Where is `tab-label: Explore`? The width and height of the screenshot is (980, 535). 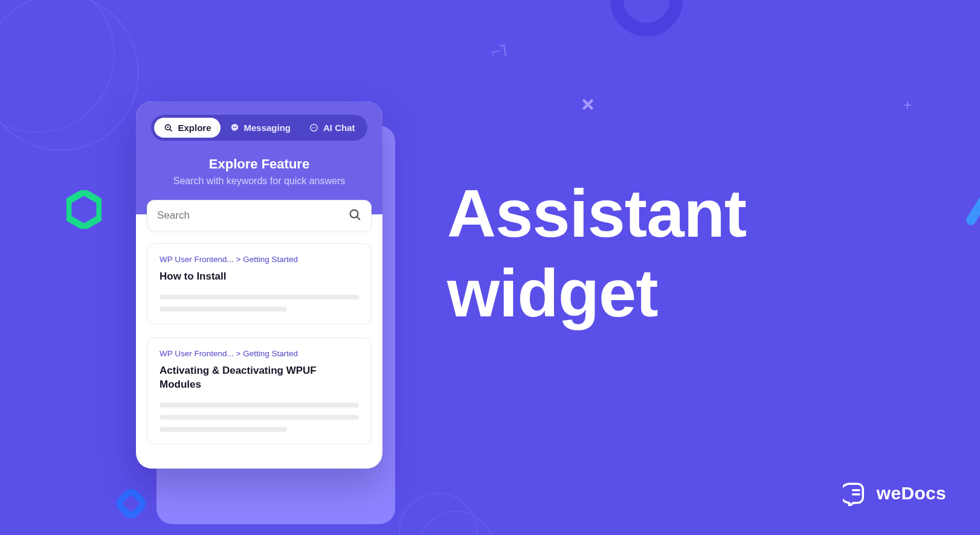
tab-label: Explore is located at coordinates (195, 128).